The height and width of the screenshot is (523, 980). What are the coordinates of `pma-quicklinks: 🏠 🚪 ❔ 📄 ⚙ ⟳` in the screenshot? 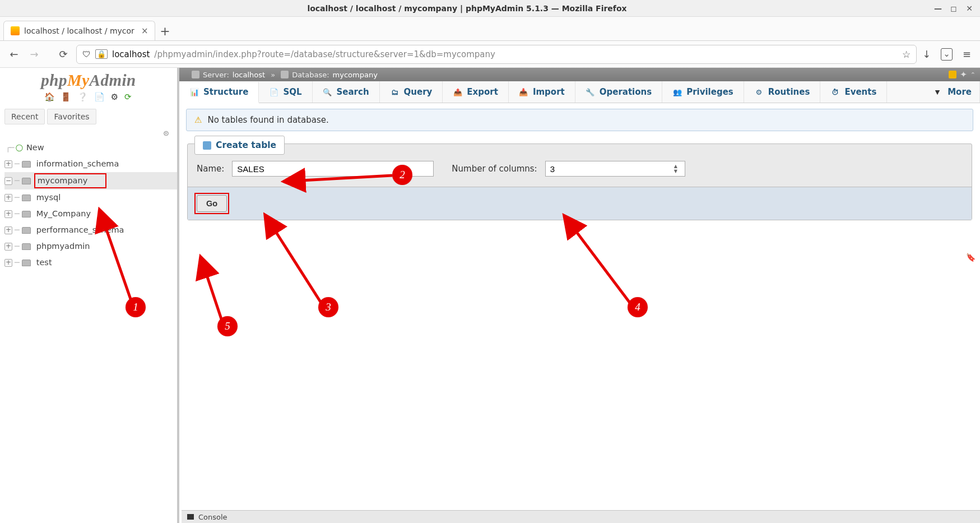 It's located at (89, 98).